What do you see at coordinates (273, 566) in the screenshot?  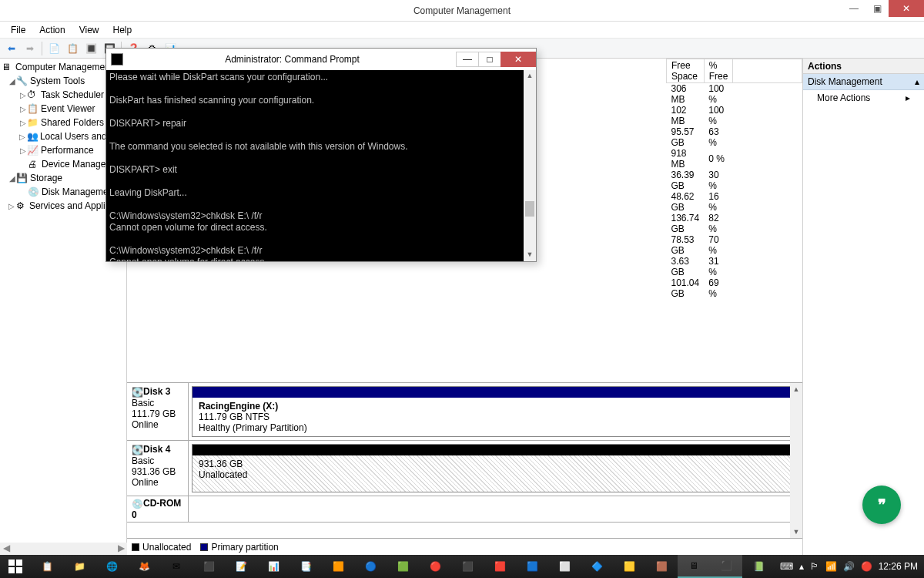 I see `taskbar-item: 📊` at bounding box center [273, 566].